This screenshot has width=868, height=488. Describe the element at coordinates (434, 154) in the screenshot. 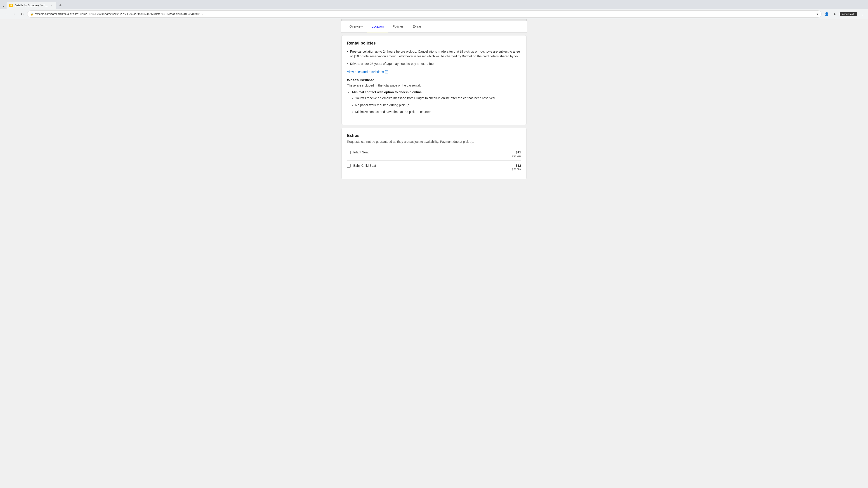

I see `extra-item-0: Infant Seat $11 per day` at that location.